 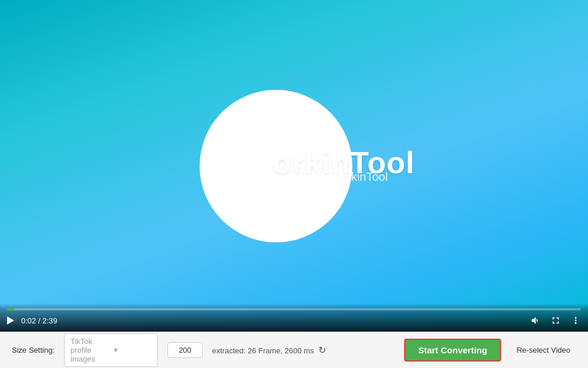 I want to click on reselect-video-button: Re-select Video, so click(x=543, y=350).